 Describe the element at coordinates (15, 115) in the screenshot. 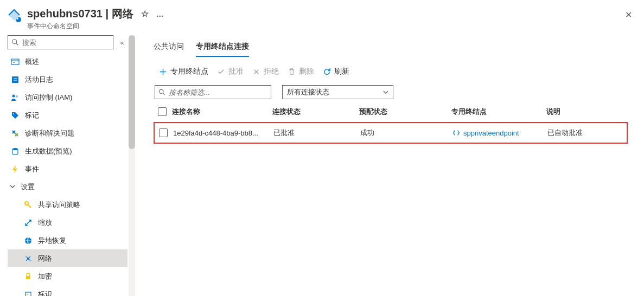

I see `tag-icon` at that location.